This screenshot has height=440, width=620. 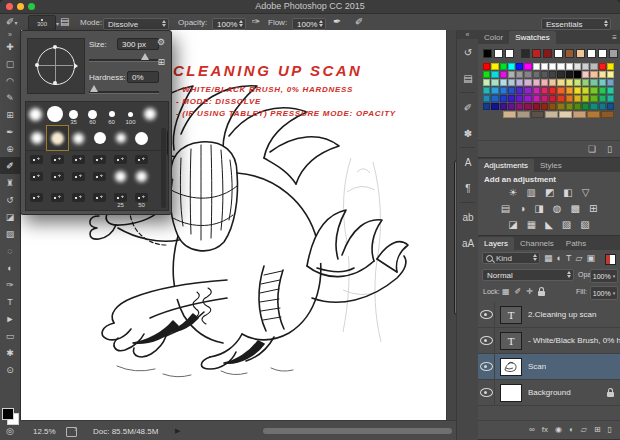 What do you see at coordinates (551, 166) in the screenshot?
I see `tab-styles: Styles` at bounding box center [551, 166].